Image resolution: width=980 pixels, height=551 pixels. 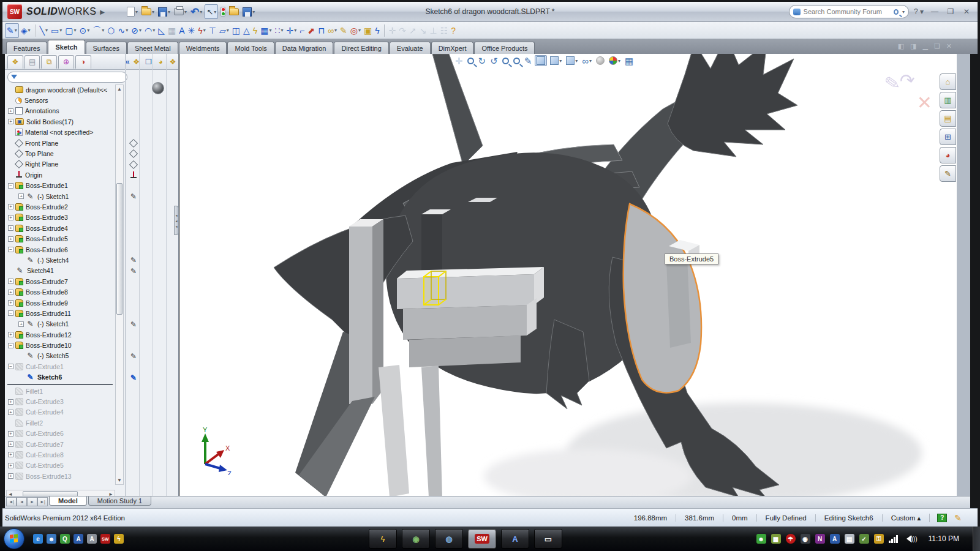 What do you see at coordinates (119, 285) in the screenshot?
I see `tree-vertical-scrollbar: ▲ ▼` at bounding box center [119, 285].